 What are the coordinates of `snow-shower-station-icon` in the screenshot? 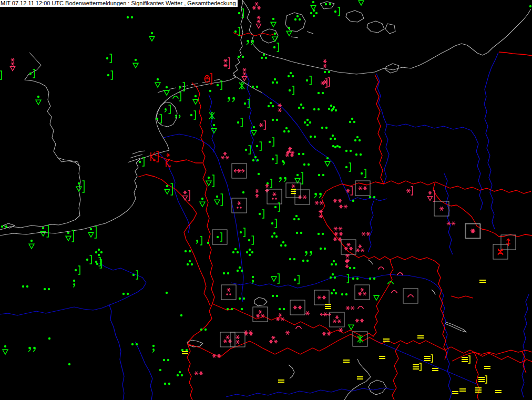 It's located at (432, 196).